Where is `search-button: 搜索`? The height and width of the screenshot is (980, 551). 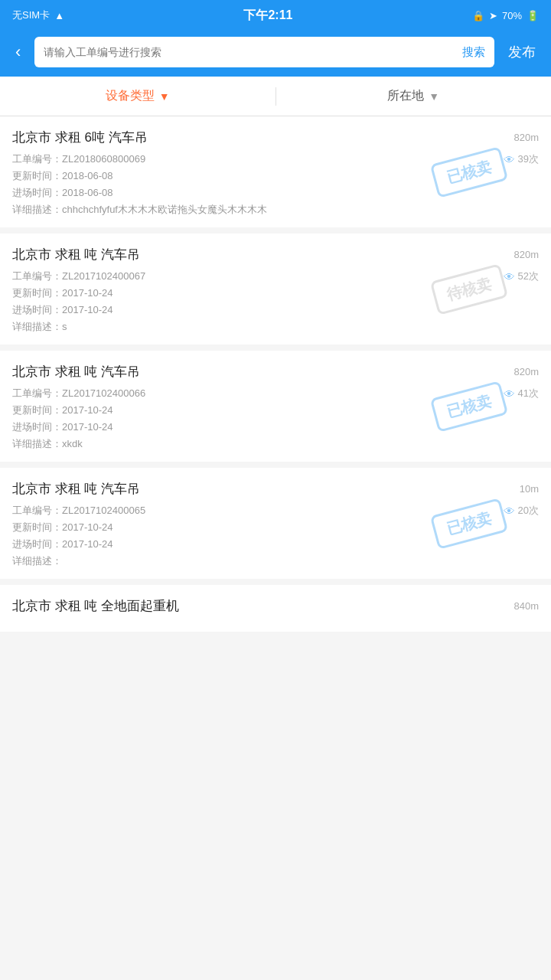
search-button: 搜索 is located at coordinates (474, 52).